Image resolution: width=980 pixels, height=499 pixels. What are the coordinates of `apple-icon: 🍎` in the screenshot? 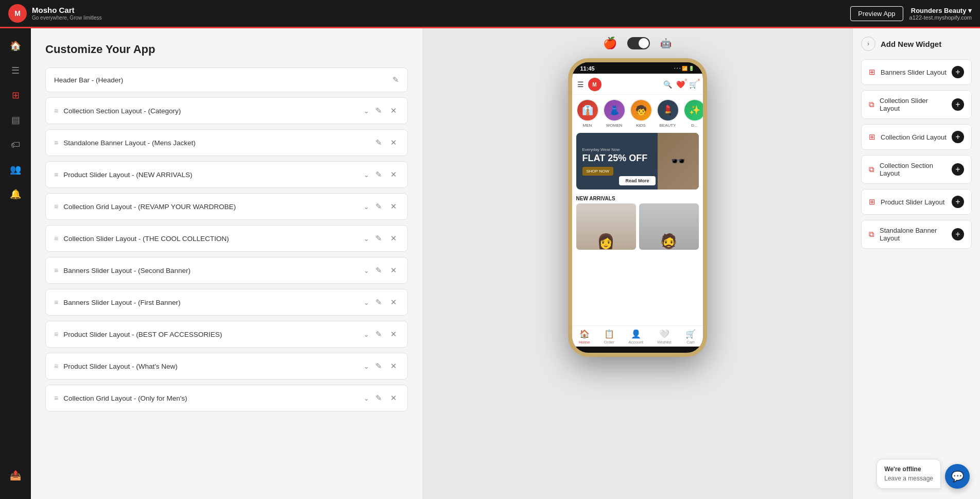 It's located at (610, 43).